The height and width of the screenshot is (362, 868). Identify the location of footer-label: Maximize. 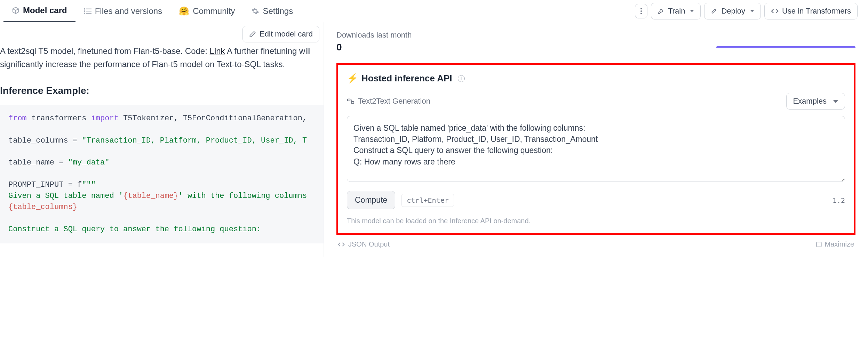
(839, 244).